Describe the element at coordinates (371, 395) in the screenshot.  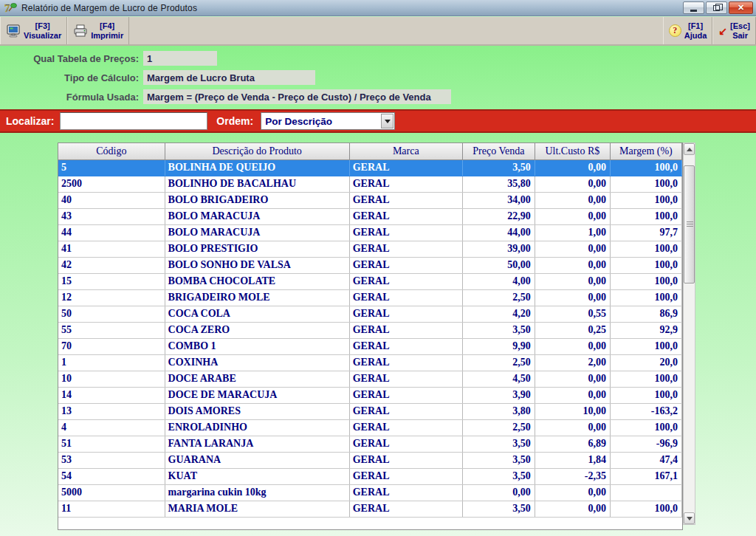
I see `table-row: 14DOCE DE MARACUJAGERAL3,900,00100,0` at that location.